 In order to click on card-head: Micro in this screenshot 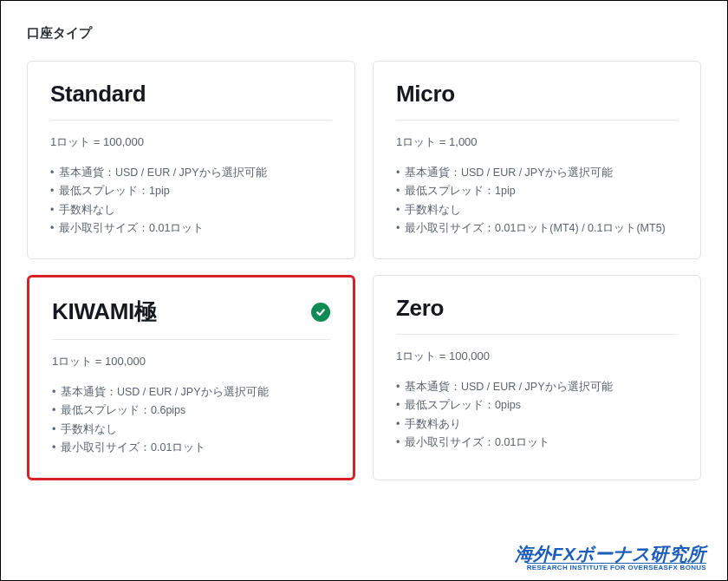, I will do `click(537, 101)`.